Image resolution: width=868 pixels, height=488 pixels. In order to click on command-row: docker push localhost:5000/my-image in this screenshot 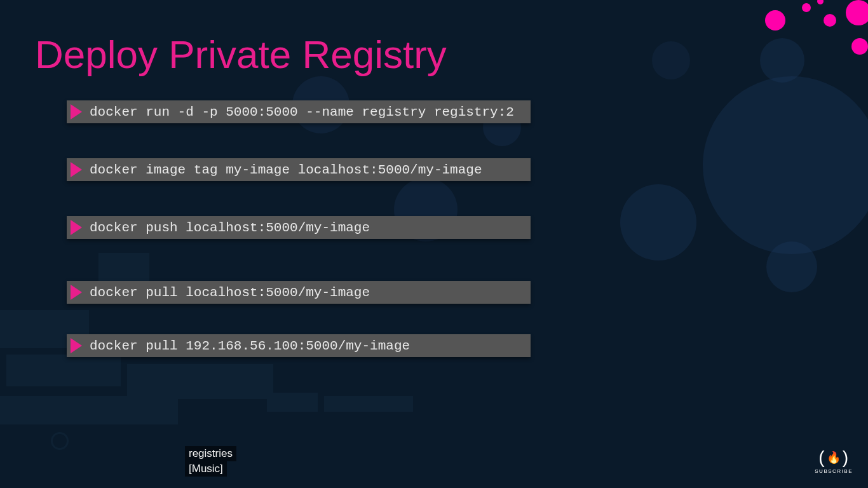, I will do `click(299, 227)`.